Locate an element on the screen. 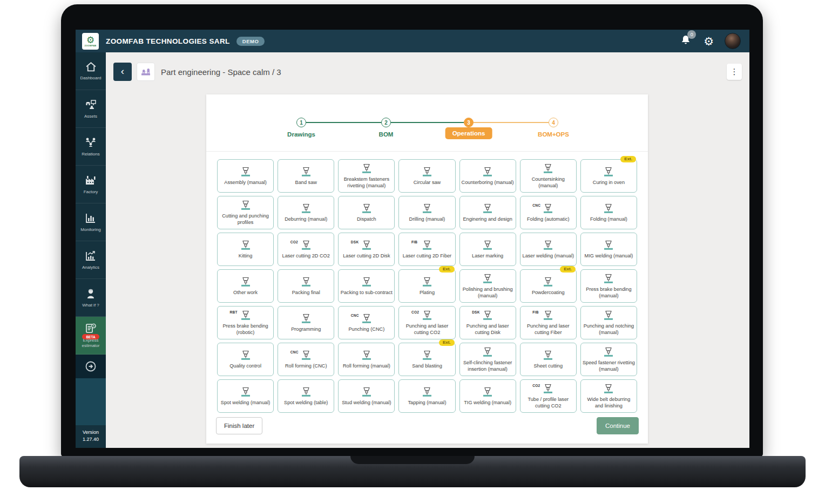 This screenshot has width=825, height=504. operation-card: TIG welding (manual) is located at coordinates (488, 396).